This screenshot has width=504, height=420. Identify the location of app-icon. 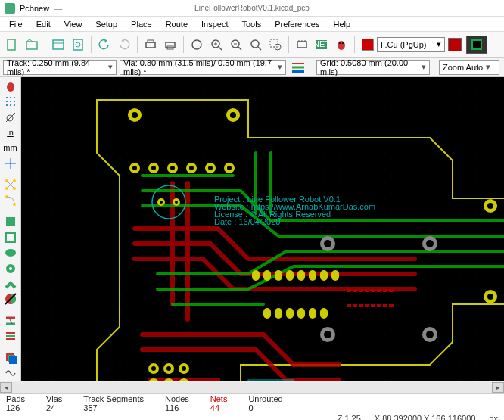
(10, 8).